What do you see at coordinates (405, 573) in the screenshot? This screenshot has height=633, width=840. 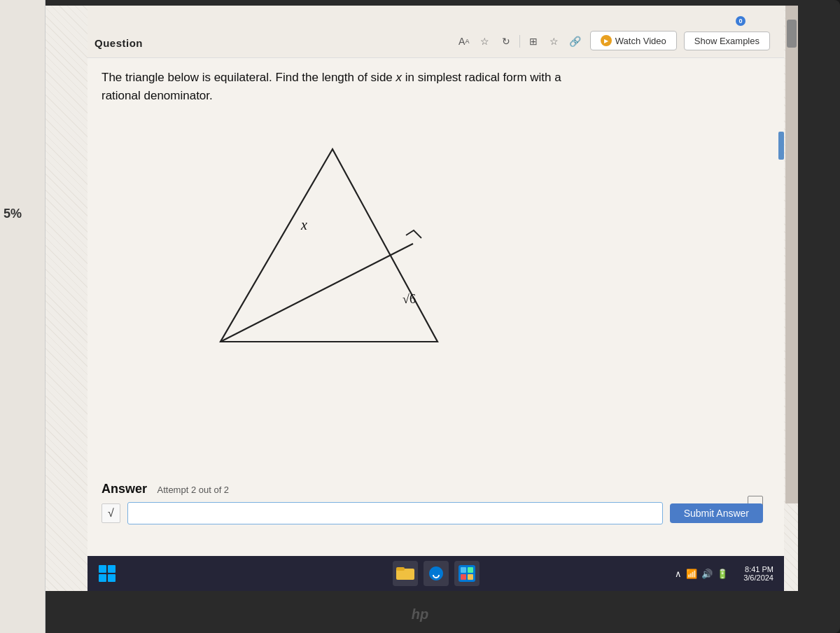 I see `taskbar-app-folder` at bounding box center [405, 573].